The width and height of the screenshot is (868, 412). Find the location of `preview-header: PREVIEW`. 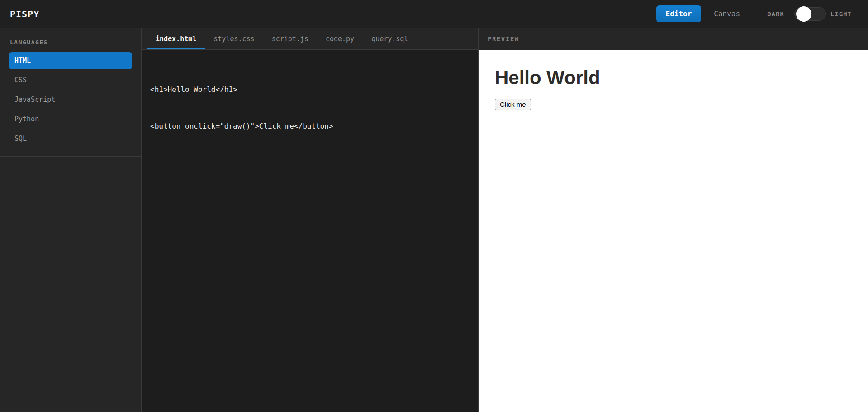

preview-header: PREVIEW is located at coordinates (673, 39).